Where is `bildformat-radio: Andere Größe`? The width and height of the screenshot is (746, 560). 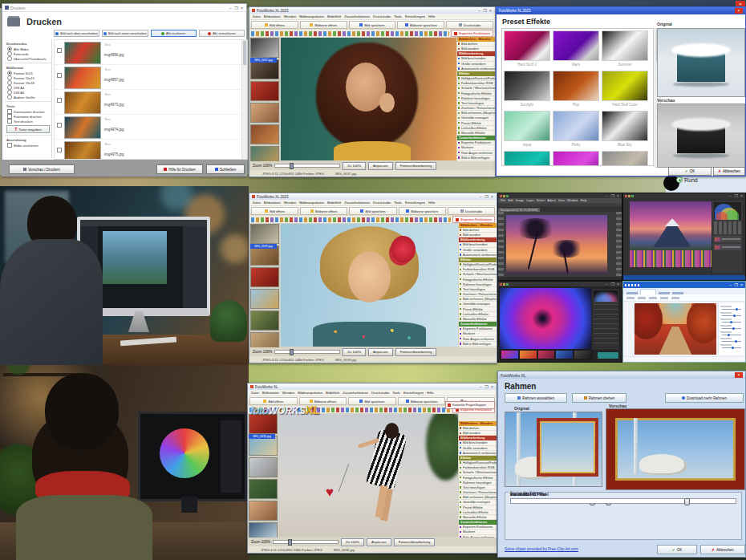
bildformat-radio: Andere Größe is located at coordinates (28, 97).